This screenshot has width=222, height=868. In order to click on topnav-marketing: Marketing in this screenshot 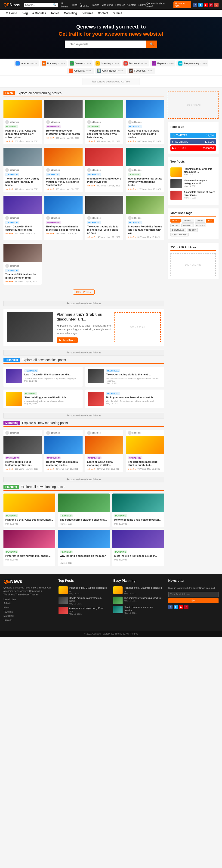, I will do `click(71, 13)`.